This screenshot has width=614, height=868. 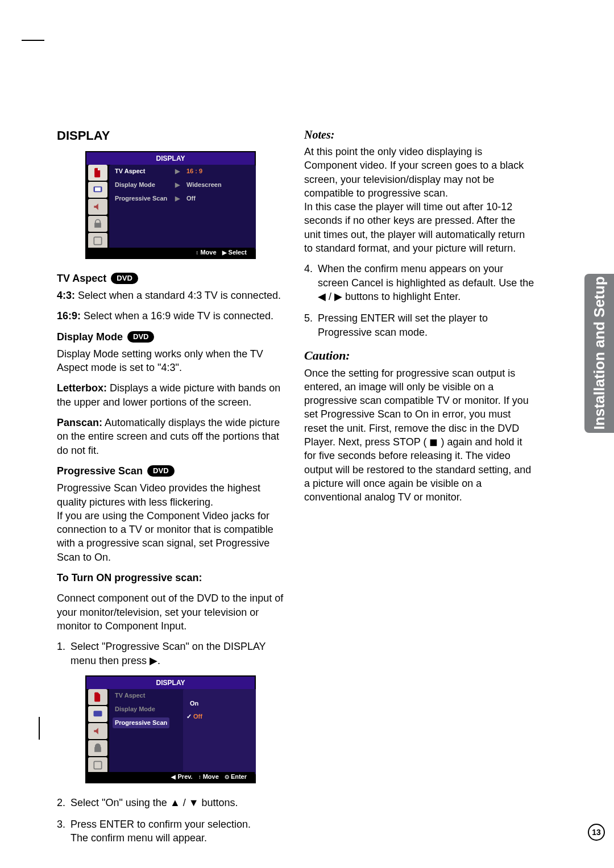 What do you see at coordinates (172, 471) in the screenshot?
I see `subhead-progressive: Progressive Scan DVD` at bounding box center [172, 471].